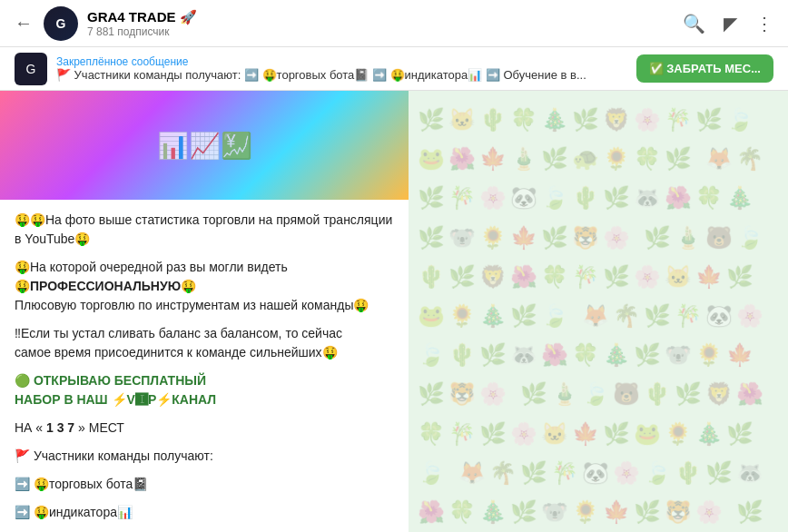 Image resolution: width=788 pixels, height=532 pixels. Describe the element at coordinates (24, 24) in the screenshot. I see `back-button: ←` at that location.